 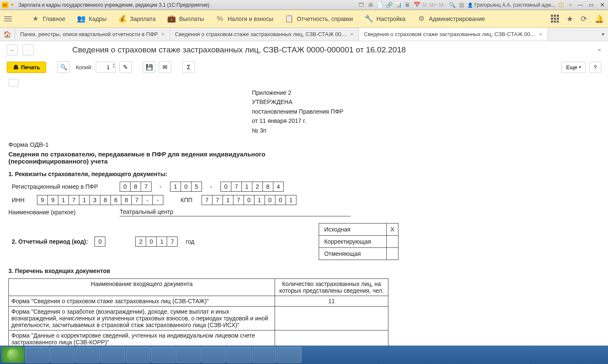 What do you see at coordinates (100, 242) in the screenshot?
I see `period-code-cells: 0` at bounding box center [100, 242].